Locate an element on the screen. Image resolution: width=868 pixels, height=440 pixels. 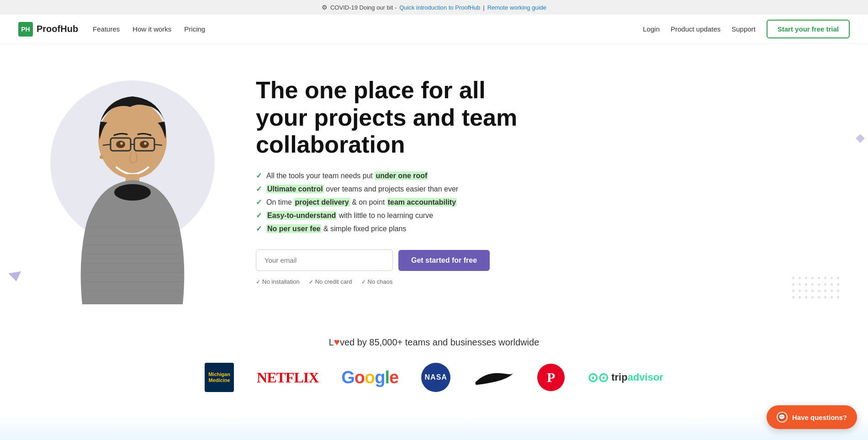
logo-michigan-medicine: MichiganMedicine is located at coordinates (219, 377).